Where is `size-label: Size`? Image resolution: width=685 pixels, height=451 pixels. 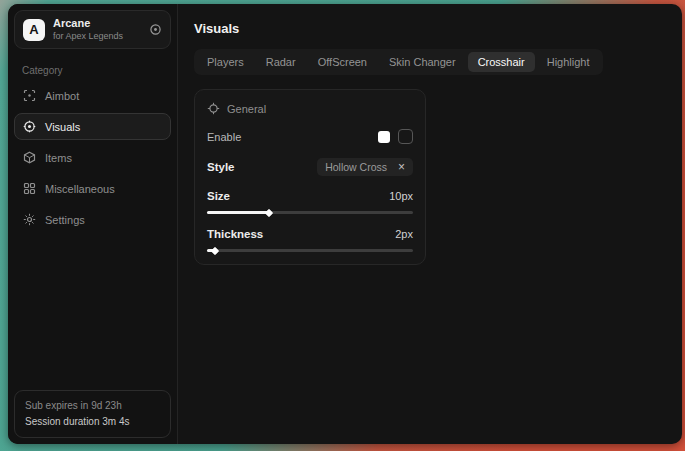
size-label: Size is located at coordinates (218, 196).